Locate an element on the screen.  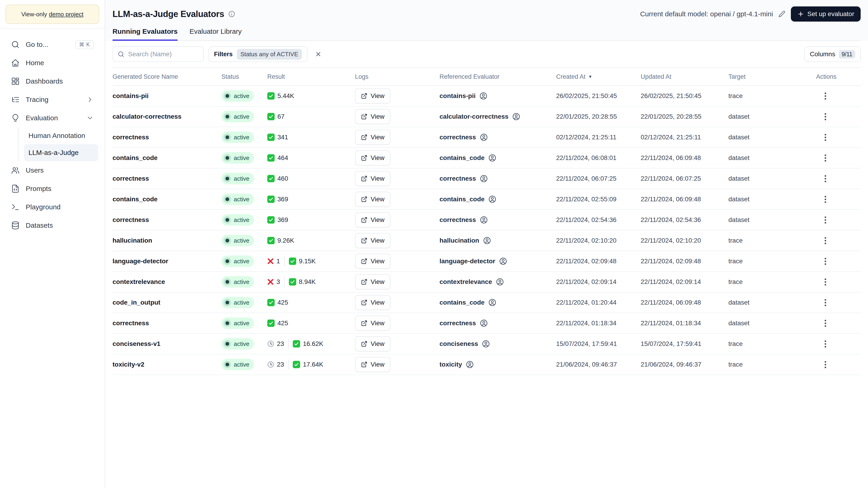
target: trace is located at coordinates (772, 344).